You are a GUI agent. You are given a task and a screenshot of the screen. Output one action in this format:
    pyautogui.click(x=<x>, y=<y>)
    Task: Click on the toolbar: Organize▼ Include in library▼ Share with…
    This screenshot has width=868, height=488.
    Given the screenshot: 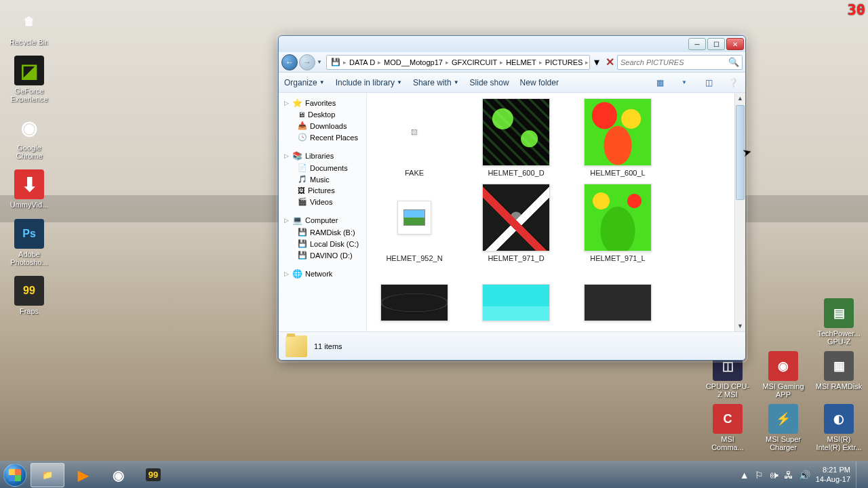 What is the action you would take?
    pyautogui.click(x=512, y=83)
    